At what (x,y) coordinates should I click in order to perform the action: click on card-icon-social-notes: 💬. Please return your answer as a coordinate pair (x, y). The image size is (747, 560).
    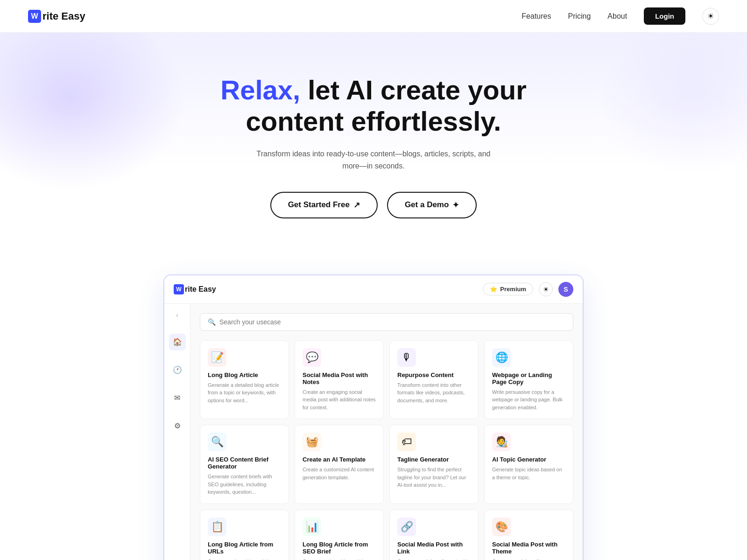
    Looking at the image, I should click on (312, 357).